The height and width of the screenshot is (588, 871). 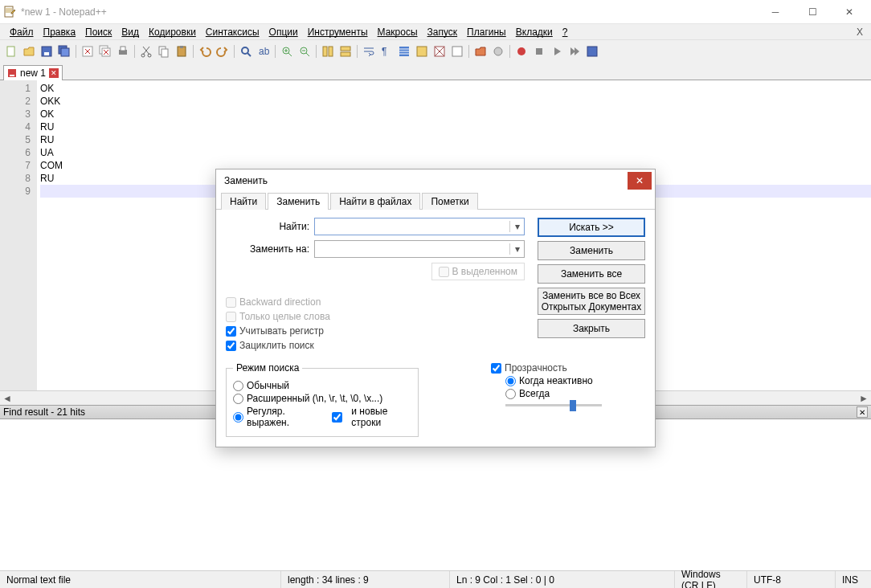 I want to click on doc-map-icon, so click(x=440, y=51).